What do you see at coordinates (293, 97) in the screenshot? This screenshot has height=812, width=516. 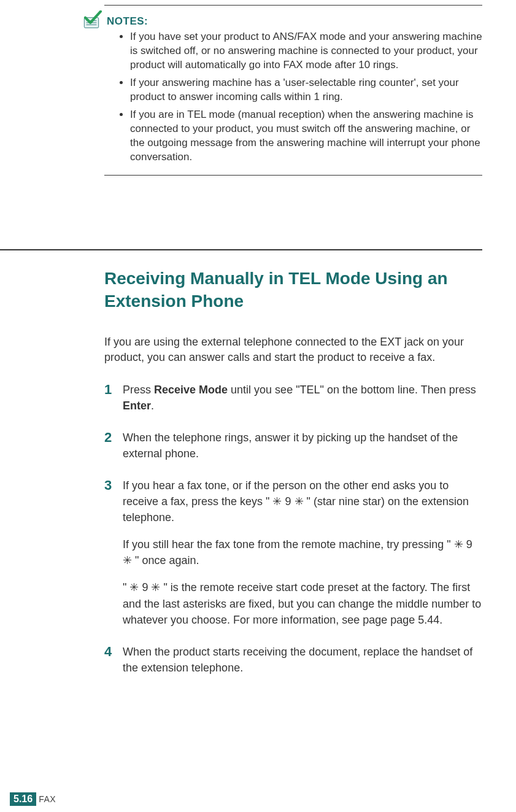 I see `notes-list: If you have set your product to ANS/FAX …` at bounding box center [293, 97].